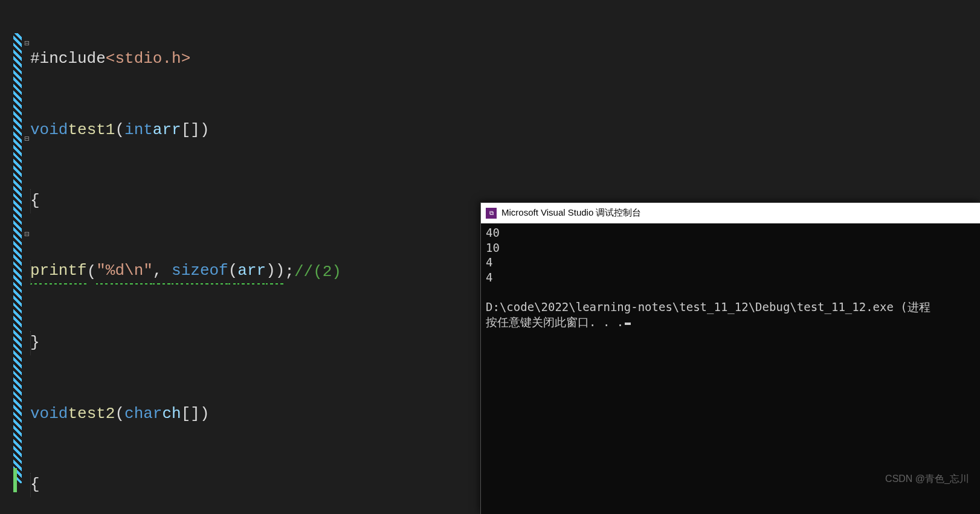  Describe the element at coordinates (493, 248) in the screenshot. I see `console-line: 10` at that location.